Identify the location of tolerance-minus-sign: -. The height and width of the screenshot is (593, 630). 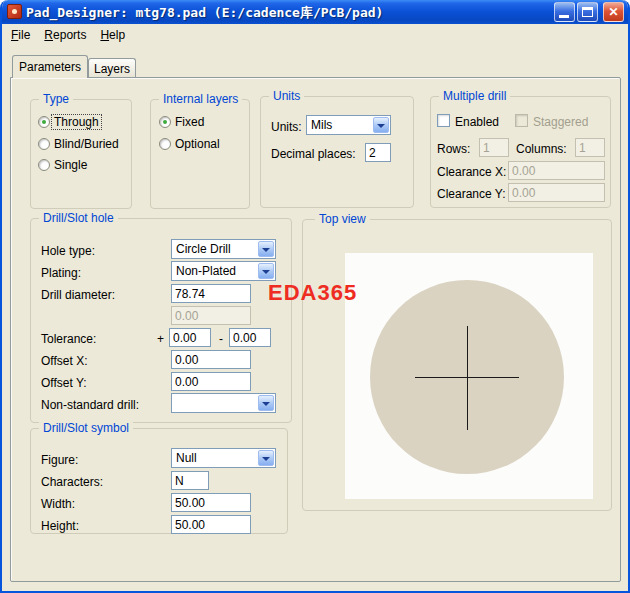
(221, 339).